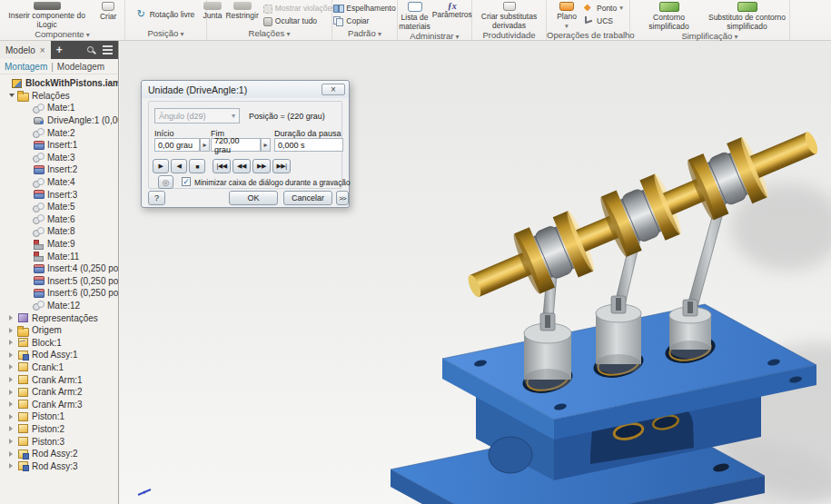 This screenshot has width=831, height=504. What do you see at coordinates (59, 84) in the screenshot?
I see `tree-item: BlockWithPistons.iam` at bounding box center [59, 84].